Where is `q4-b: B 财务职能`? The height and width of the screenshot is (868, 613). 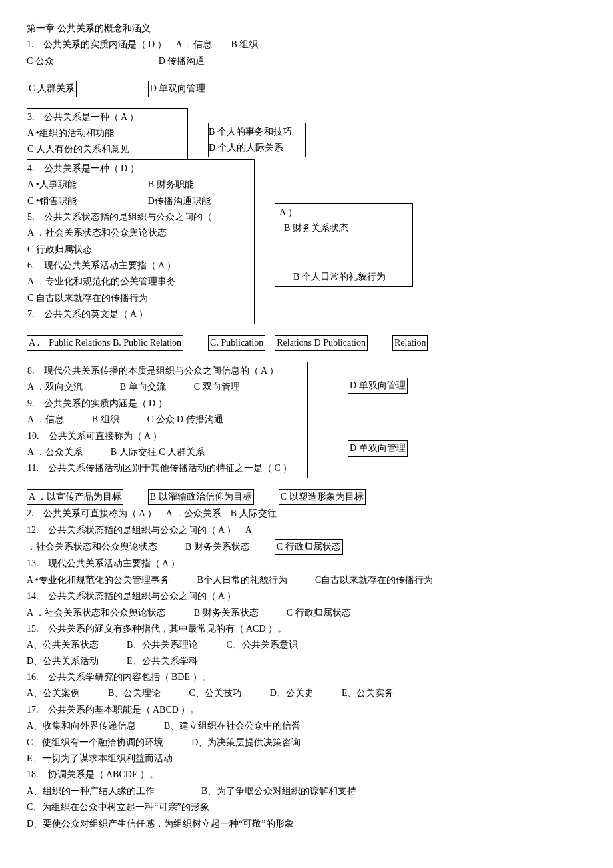 q4-b: B 财务职能 is located at coordinates (171, 184).